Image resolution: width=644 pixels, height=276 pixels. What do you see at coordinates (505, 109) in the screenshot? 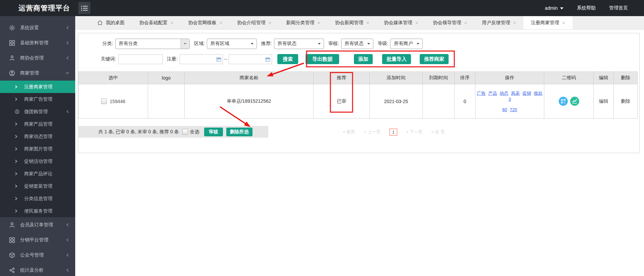
I see `op-link-60: 60` at bounding box center [505, 109].